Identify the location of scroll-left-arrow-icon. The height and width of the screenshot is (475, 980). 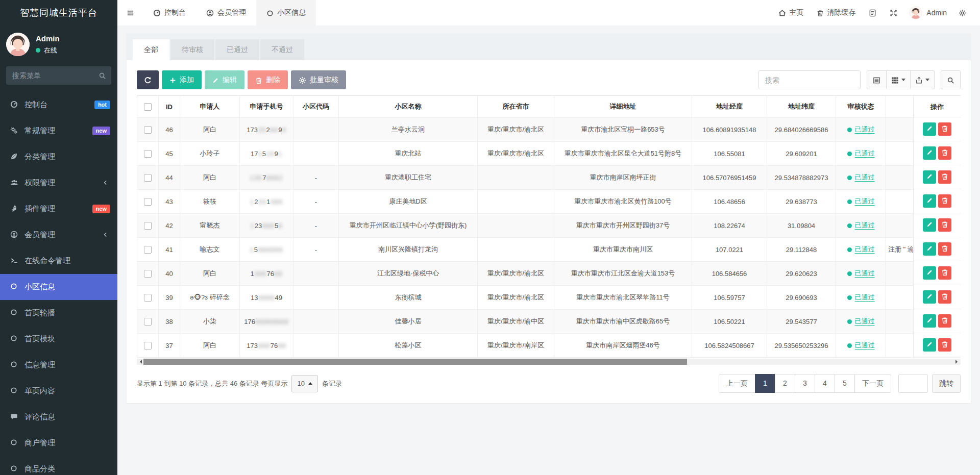
(140, 362).